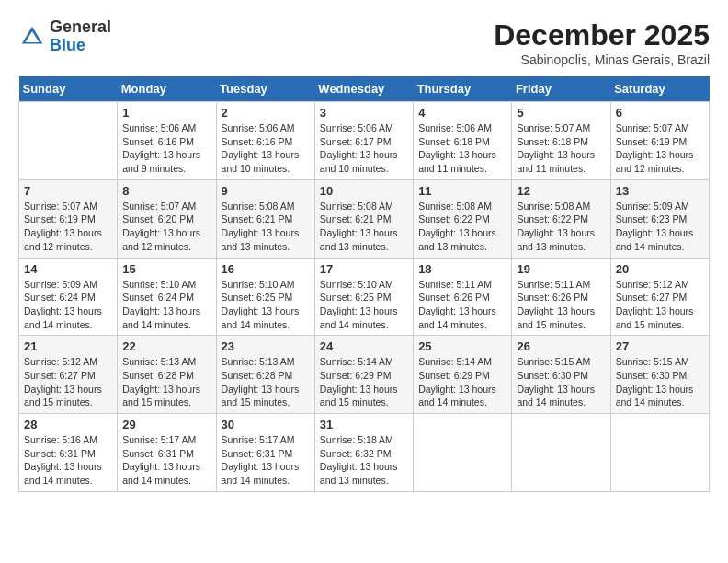  I want to click on calendar-cell: 20Sunrise: 5:12 AMSunset: 6:27 PMDayligh…, so click(660, 296).